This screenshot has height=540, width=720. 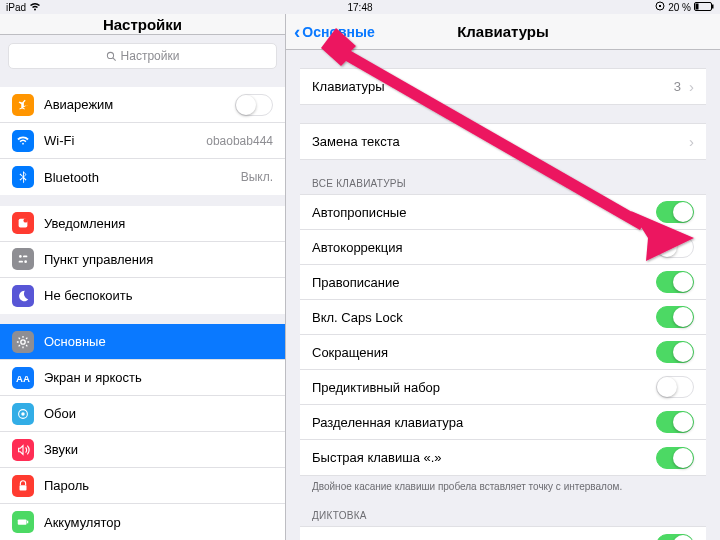 I want to click on sidebar-item-display: AA Экран и яркость, so click(x=142, y=378).